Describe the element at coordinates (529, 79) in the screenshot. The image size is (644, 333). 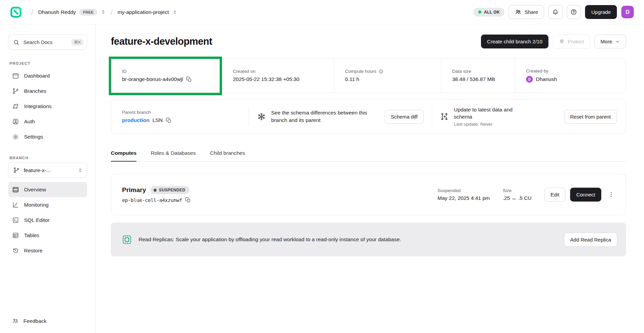
I see `creator-avatar-initial: D` at that location.